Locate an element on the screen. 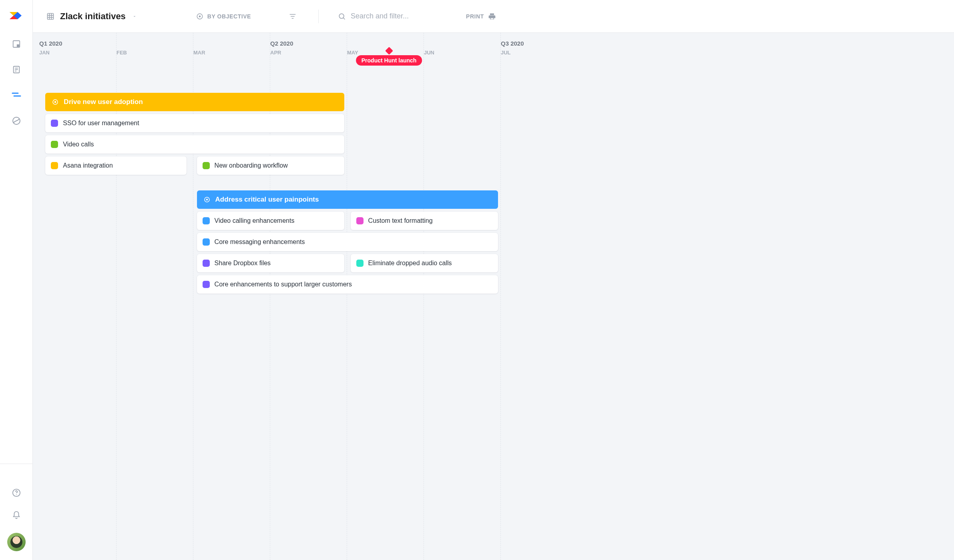  search-icon is located at coordinates (342, 16).